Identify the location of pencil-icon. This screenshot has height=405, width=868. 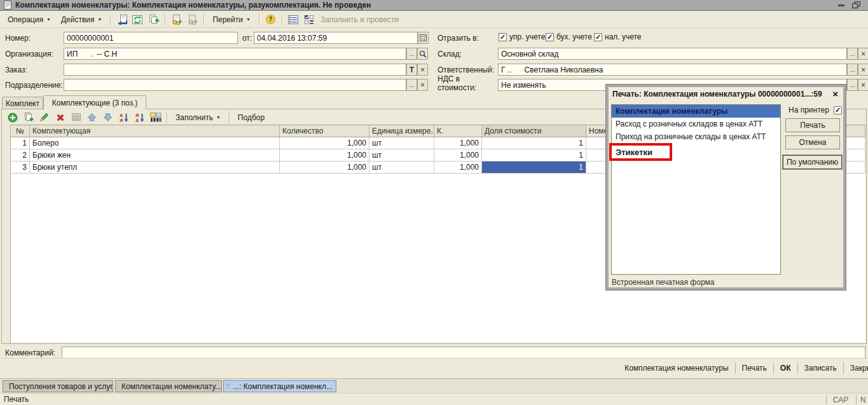
(45, 117).